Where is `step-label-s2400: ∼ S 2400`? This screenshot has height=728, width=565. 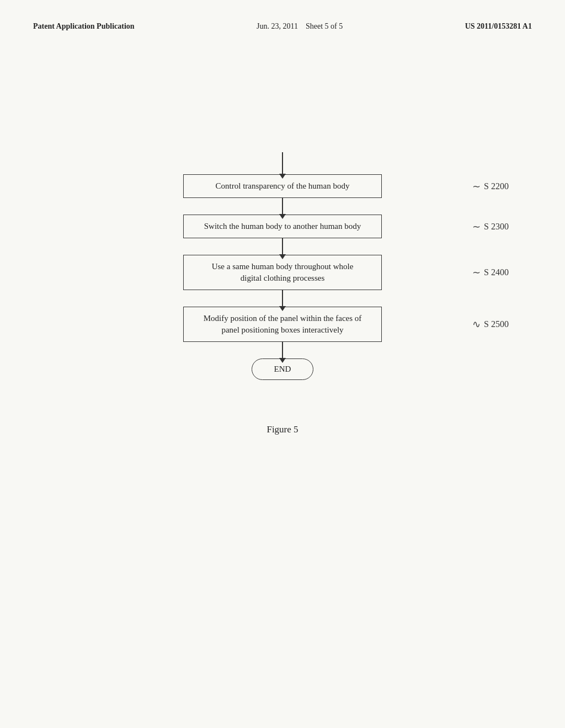 step-label-s2400: ∼ S 2400 is located at coordinates (491, 272).